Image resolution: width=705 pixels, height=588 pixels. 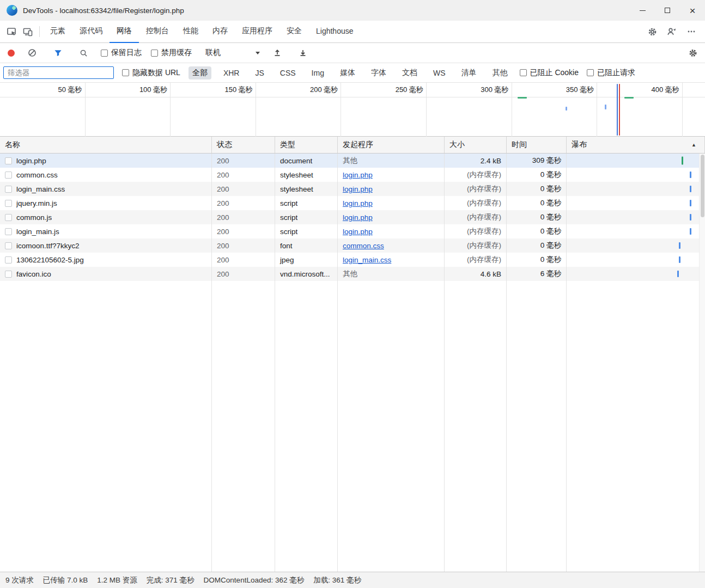 I want to click on filter-pill: 媒体, so click(x=348, y=73).